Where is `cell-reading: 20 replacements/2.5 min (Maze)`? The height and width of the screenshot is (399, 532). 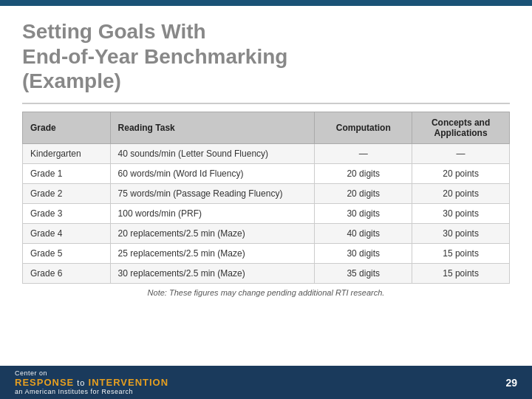 cell-reading: 20 replacements/2.5 min (Maze) is located at coordinates (213, 233).